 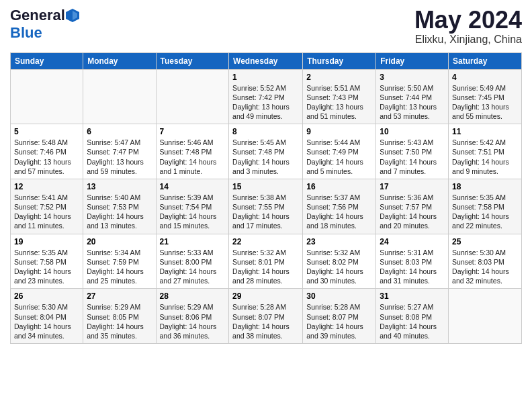 What do you see at coordinates (47, 60) in the screenshot?
I see `col-sunday: Sunday` at bounding box center [47, 60].